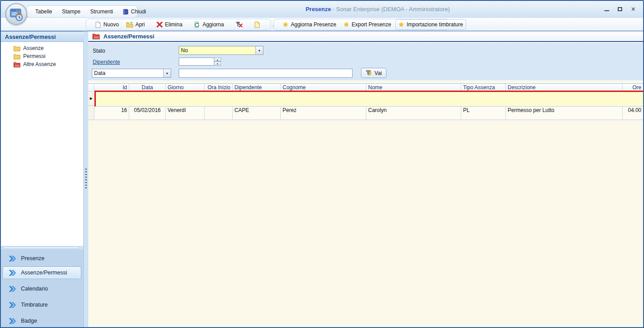 The width and height of the screenshot is (644, 328). Describe the element at coordinates (564, 87) in the screenshot. I see `col-header-descrizione: Descrizione` at that location.